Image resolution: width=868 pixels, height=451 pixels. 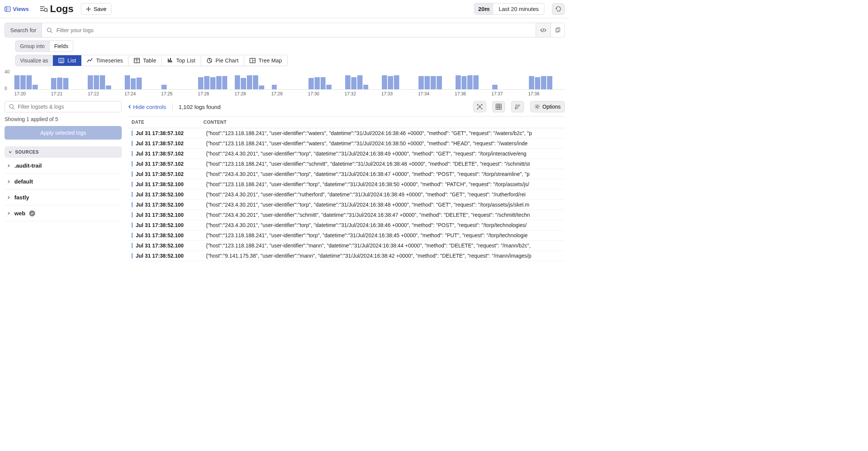 I want to click on hide-controls-label: Hide controls, so click(x=150, y=107).